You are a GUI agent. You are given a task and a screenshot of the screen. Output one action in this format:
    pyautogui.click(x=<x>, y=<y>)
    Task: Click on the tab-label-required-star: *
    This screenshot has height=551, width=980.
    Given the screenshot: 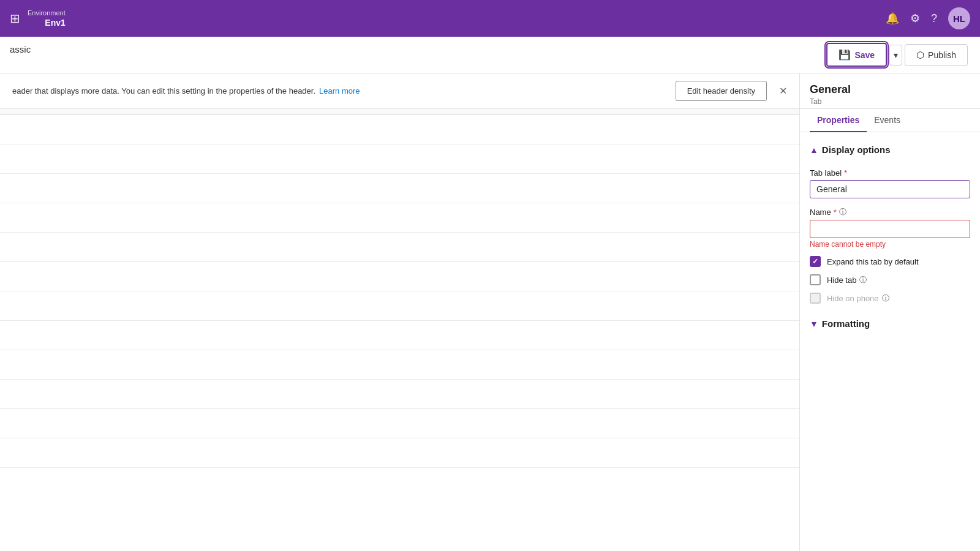 What is the action you would take?
    pyautogui.click(x=845, y=173)
    